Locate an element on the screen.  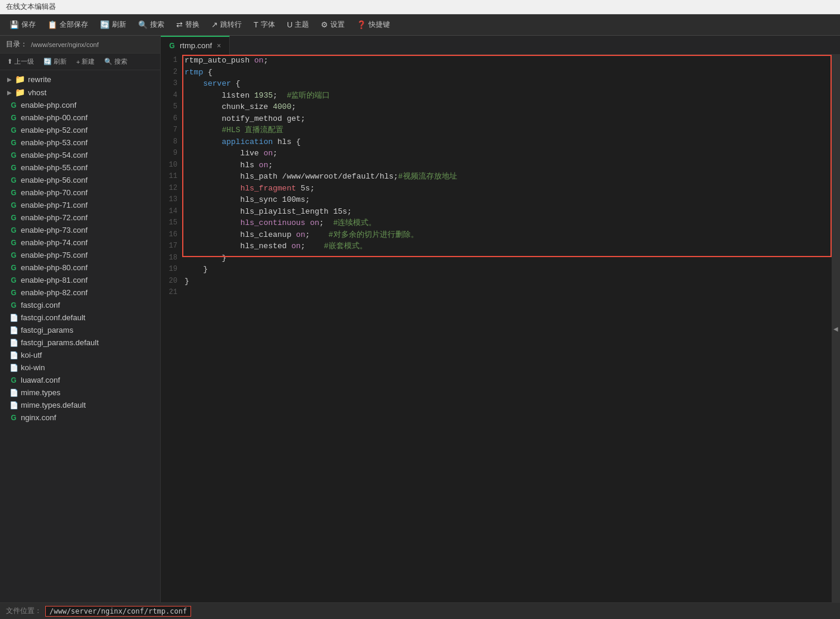
list-item: Genable-php.conf is located at coordinates (80, 105).